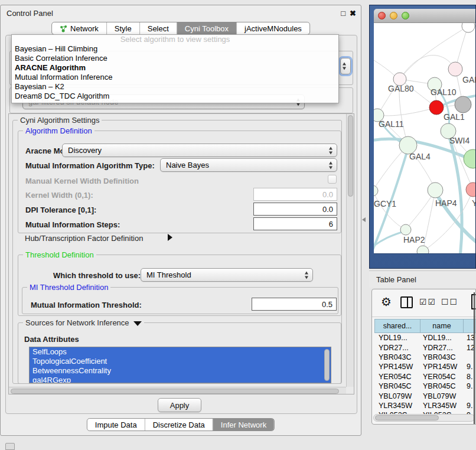  Describe the element at coordinates (170, 237) in the screenshot. I see `expand-right-icon` at that location.